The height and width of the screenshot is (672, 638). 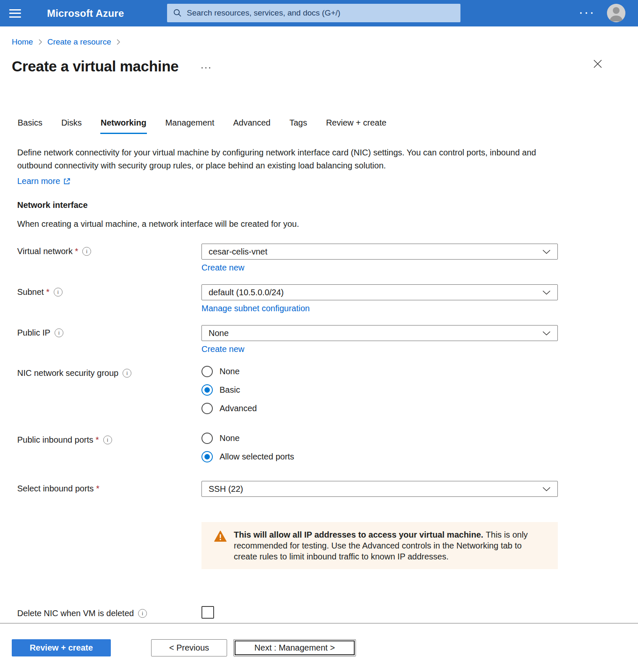 What do you see at coordinates (15, 13) in the screenshot?
I see `hamburger-menu-icon` at bounding box center [15, 13].